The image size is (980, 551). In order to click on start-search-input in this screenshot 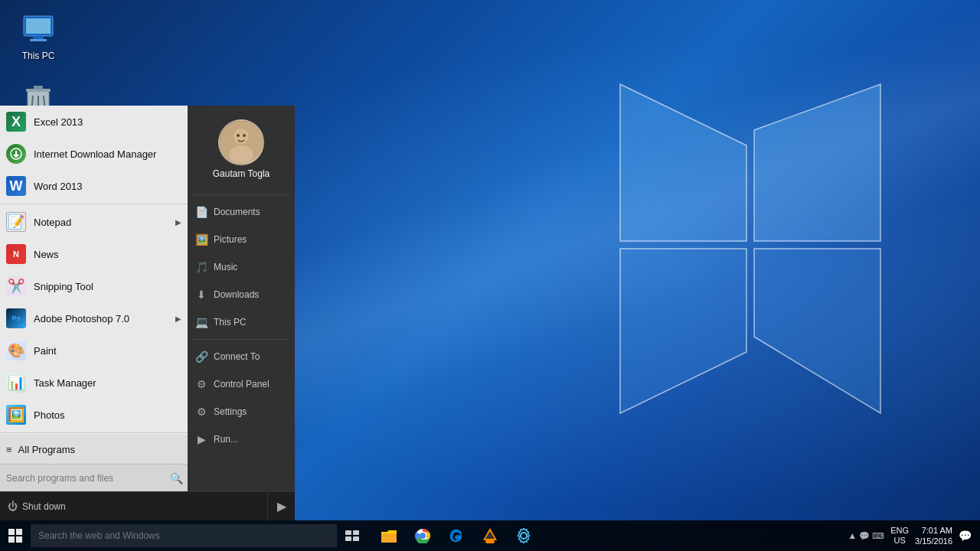, I will do `click(83, 478)`.